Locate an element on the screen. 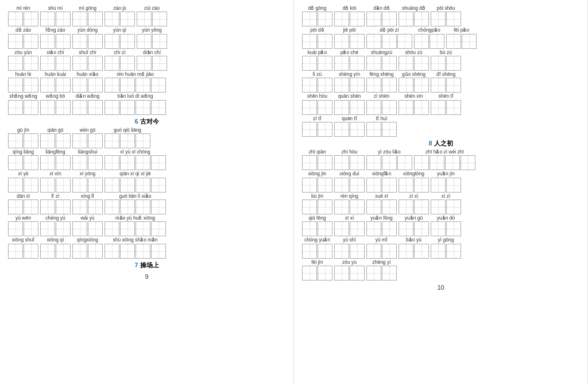  p10-row-2: pōi dǒ jiē pōi dǒ pōi zì chóngpǎo fēi pǎ… is located at coordinates (441, 38).